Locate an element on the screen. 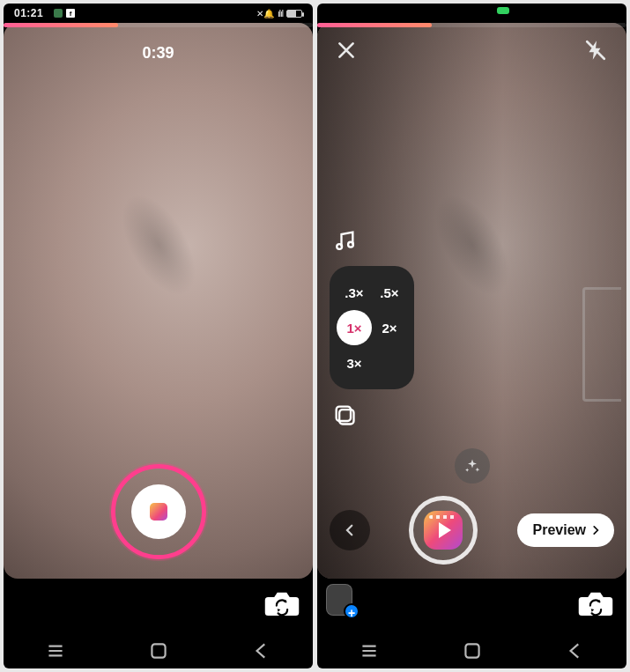 The image size is (630, 672). status-bar is located at coordinates (472, 13).